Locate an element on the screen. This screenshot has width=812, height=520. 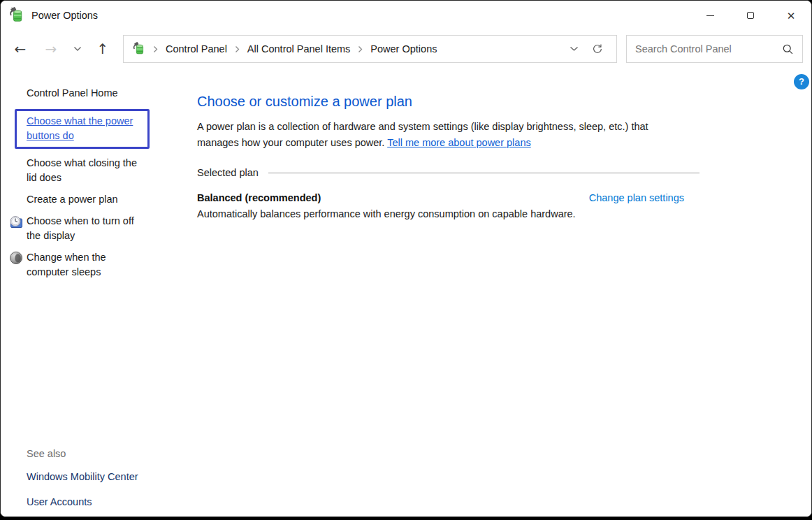
sidebar-item-control-panel-home: Control Panel Home is located at coordinates (73, 93).